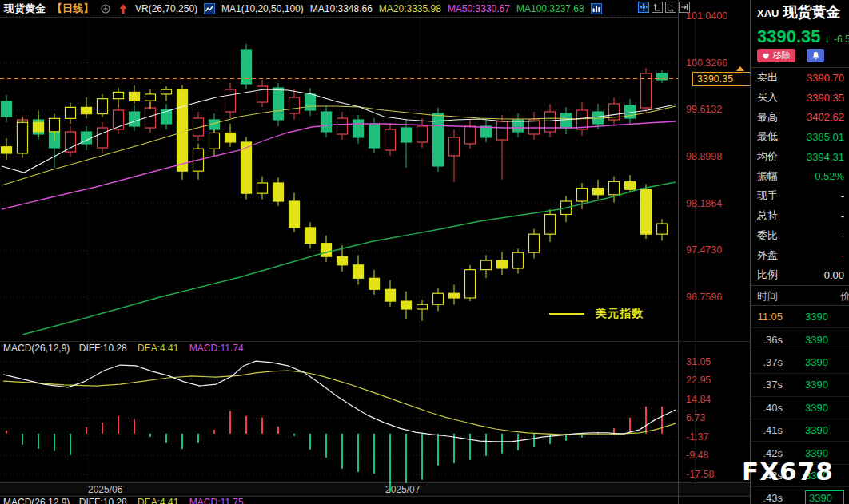  Describe the element at coordinates (479, 9) in the screenshot. I see `ma50-value: MA50:3330.67` at that location.